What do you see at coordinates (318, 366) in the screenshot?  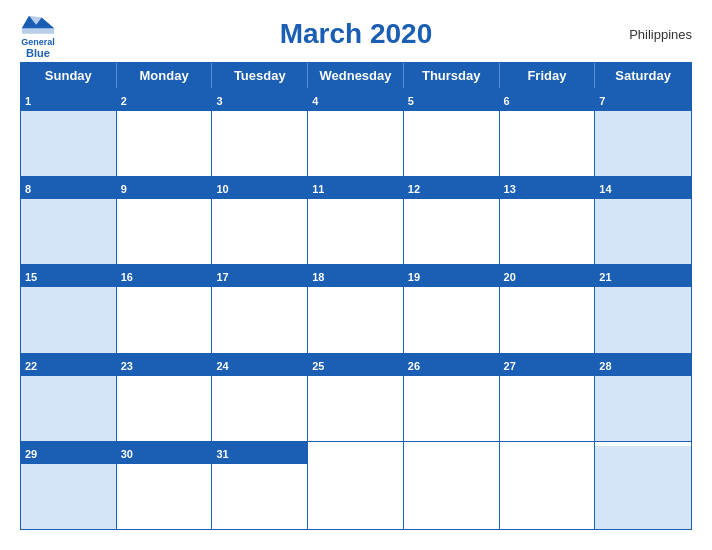 I see `day-number: 25` at bounding box center [318, 366].